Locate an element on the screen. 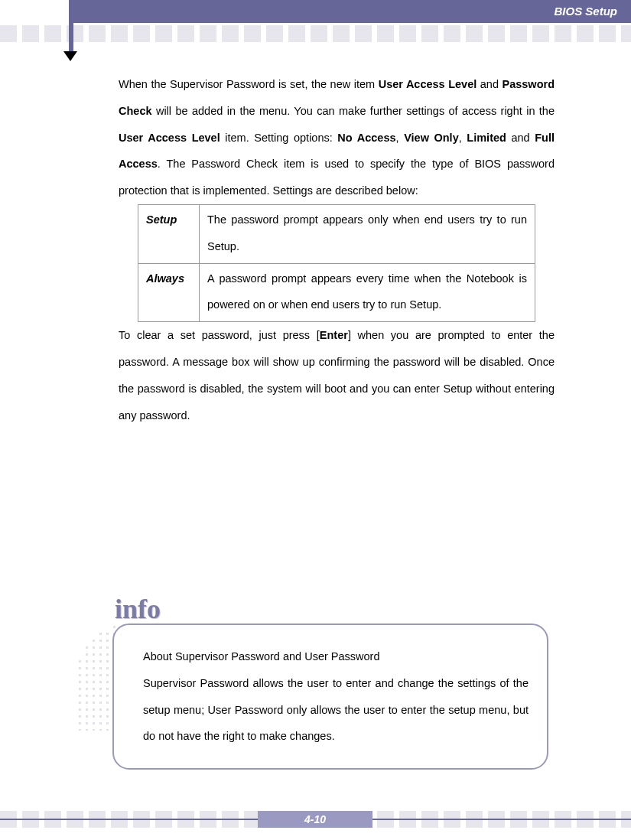  text: item. Setting options: is located at coordinates (279, 138).